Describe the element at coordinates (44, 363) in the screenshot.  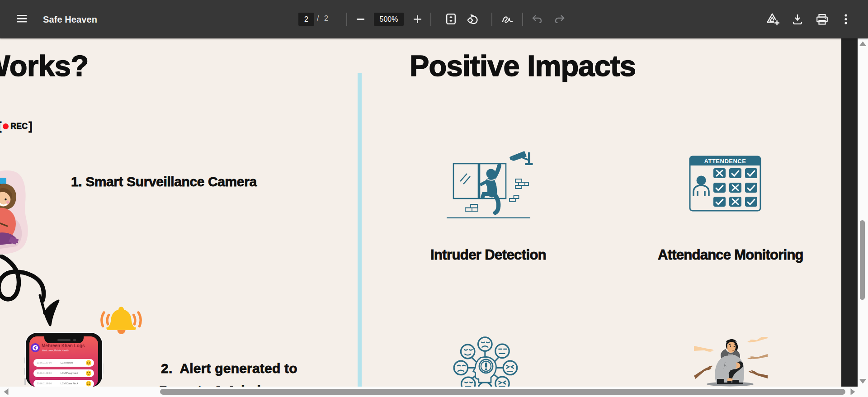
I see `svg-text: 01-01-11 07:00` at that location.